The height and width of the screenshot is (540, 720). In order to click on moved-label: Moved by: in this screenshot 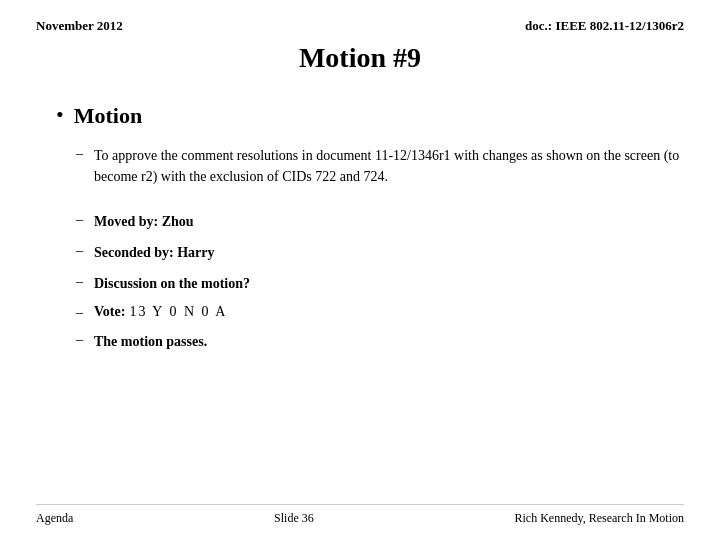, I will do `click(128, 222)`.